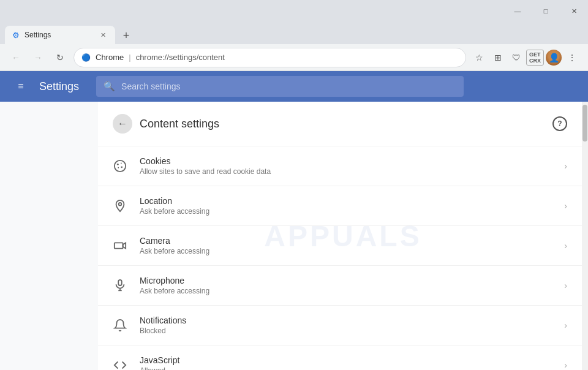  I want to click on cookies-text: Cookies Allow sites to save and read coo…, so click(345, 166).